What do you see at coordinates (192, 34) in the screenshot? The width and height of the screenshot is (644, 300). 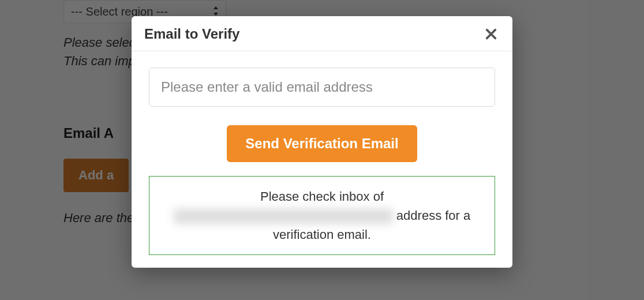 I see `modal-title: Email to Verify` at bounding box center [192, 34].